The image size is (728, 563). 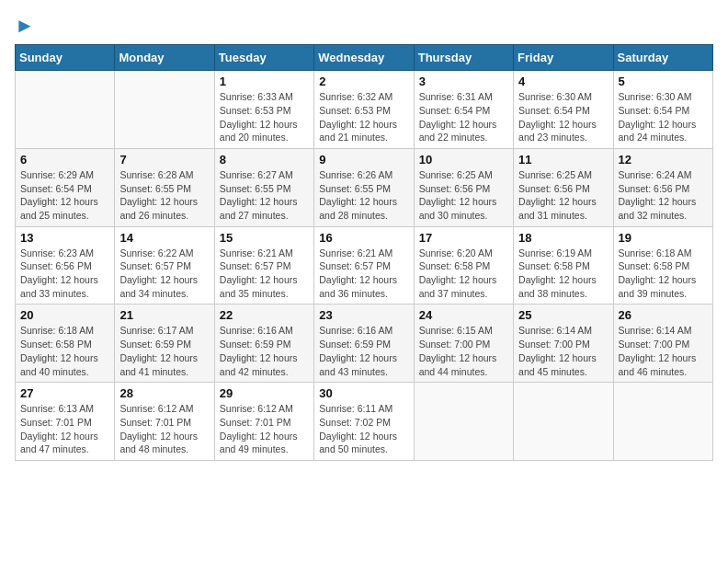 What do you see at coordinates (664, 237) in the screenshot?
I see `day-number: 19` at bounding box center [664, 237].